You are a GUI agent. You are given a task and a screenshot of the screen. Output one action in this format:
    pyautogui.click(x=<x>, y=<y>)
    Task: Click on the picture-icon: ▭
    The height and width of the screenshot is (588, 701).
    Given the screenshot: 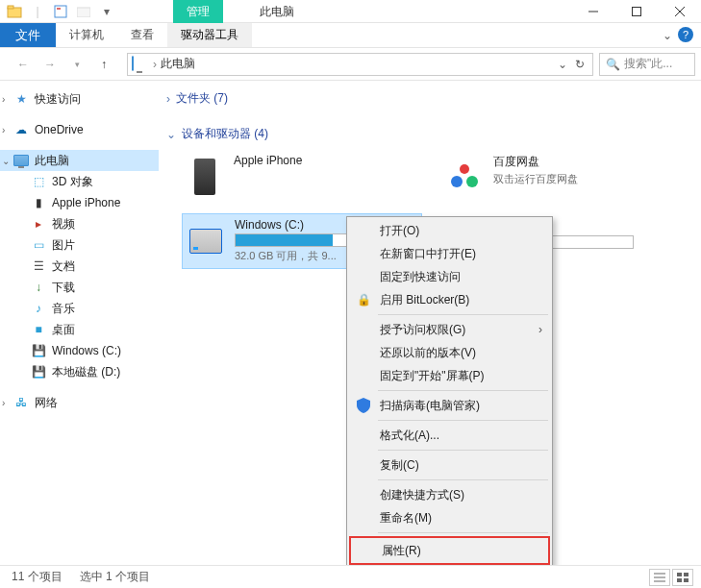 What is the action you would take?
    pyautogui.click(x=38, y=245)
    